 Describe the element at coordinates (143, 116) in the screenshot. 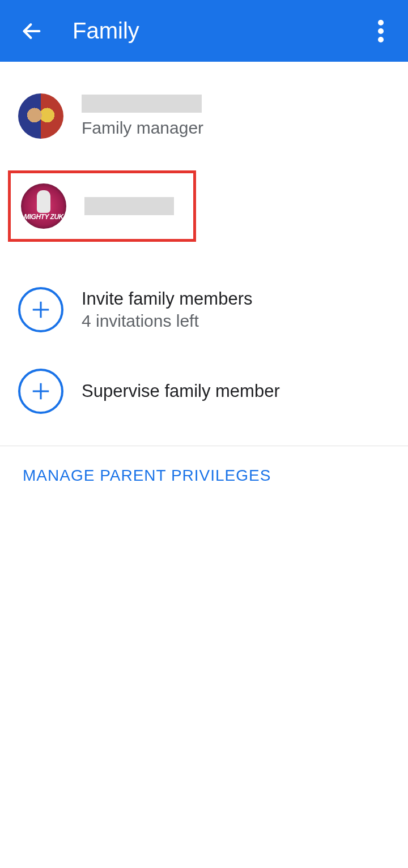

I see `member-info: Family manager` at that location.